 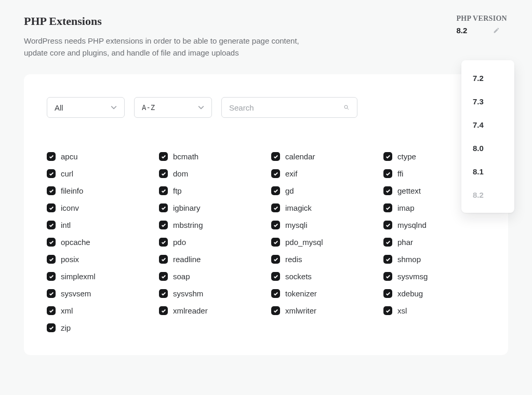 I want to click on extension-item: sysvsem, so click(x=98, y=294).